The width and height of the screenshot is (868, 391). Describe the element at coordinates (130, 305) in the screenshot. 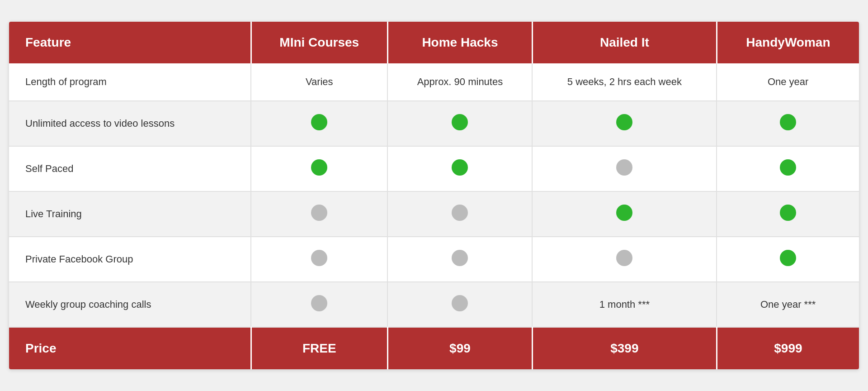

I see `feature-label: Weekly group coaching calls` at that location.